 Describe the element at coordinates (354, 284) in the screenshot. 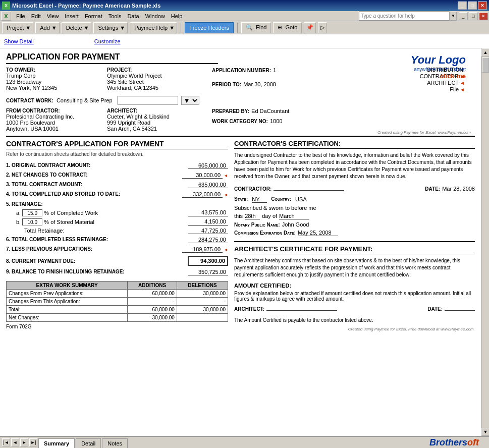

I see `architects-cert: ARCHITECT'S CERTIFICATE FOR PAYMENT: The…` at that location.